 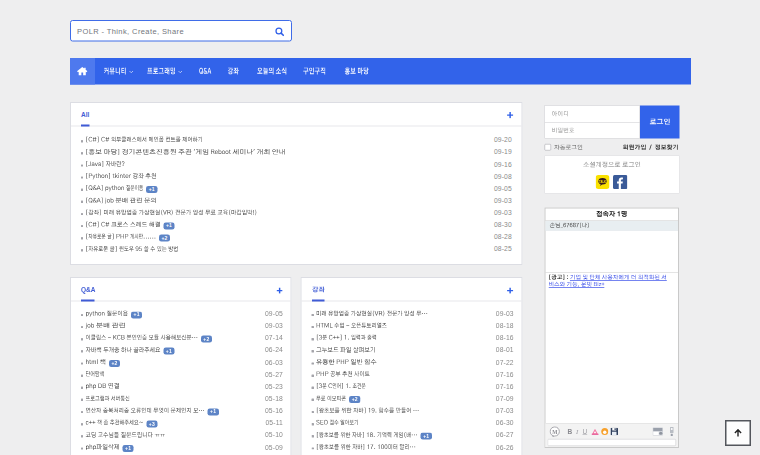 What do you see at coordinates (602, 181) in the screenshot?
I see `svg-text: TALK` at bounding box center [602, 181].